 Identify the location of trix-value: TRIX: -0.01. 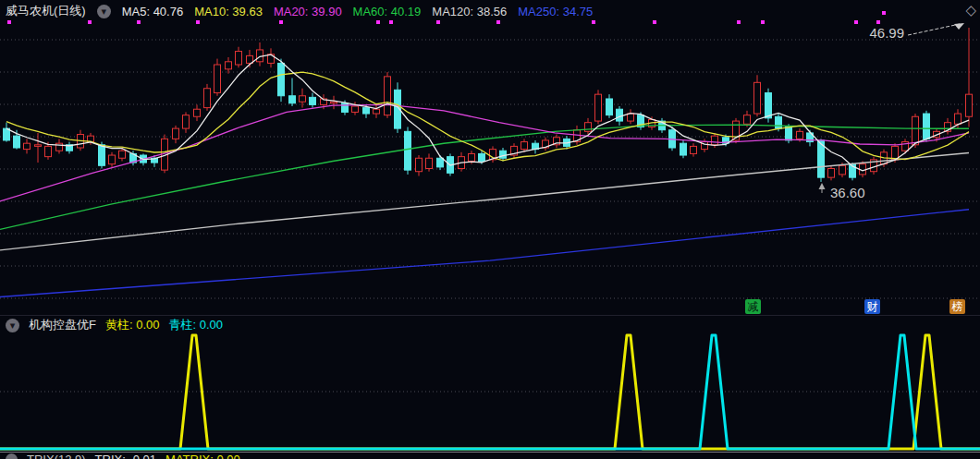
(126, 456).